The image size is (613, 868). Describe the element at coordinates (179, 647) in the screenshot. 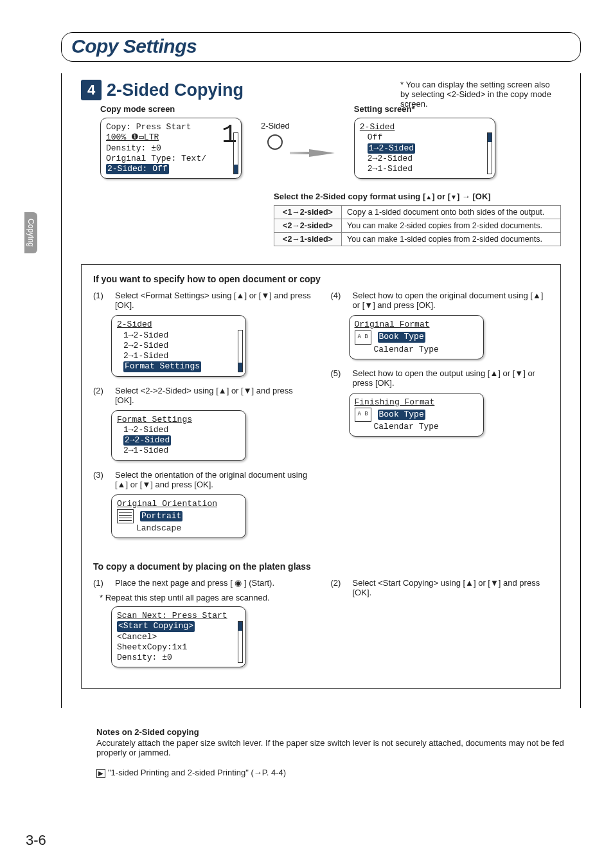

I see `lcd-line: SheetxCopy:1x1` at that location.